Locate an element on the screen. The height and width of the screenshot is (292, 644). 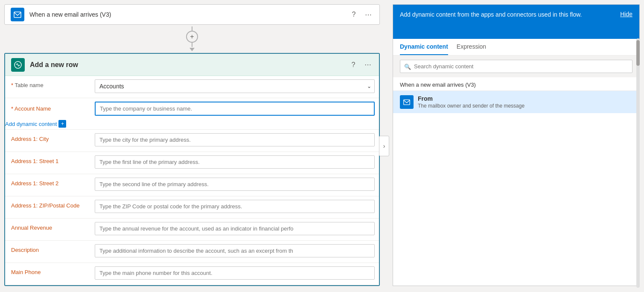
dynamic-content-row: Add dynamic content + is located at coordinates (38, 124).